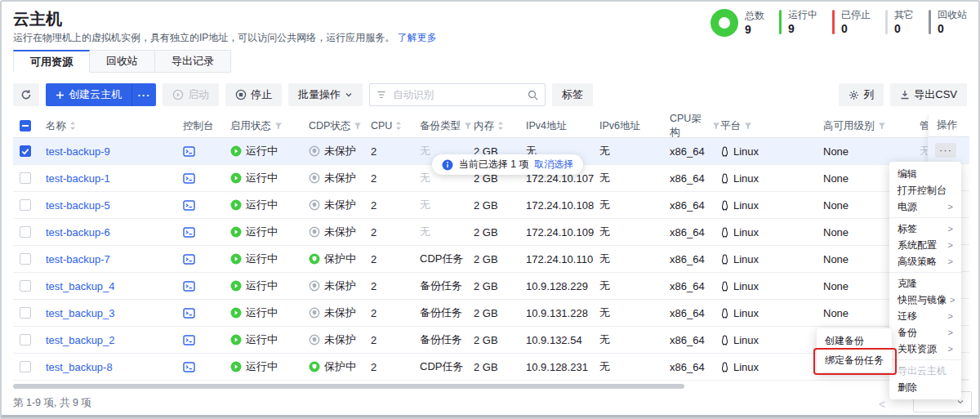 The image size is (980, 419). I want to click on memory-value-cell: 2 GB, so click(500, 314).